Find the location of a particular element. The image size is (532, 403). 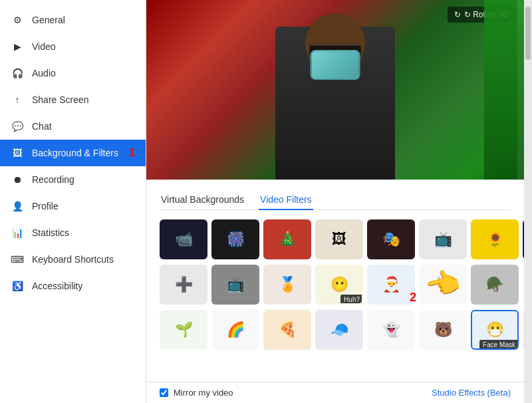

sidebar-item-video: ▶Video is located at coordinates (73, 47).